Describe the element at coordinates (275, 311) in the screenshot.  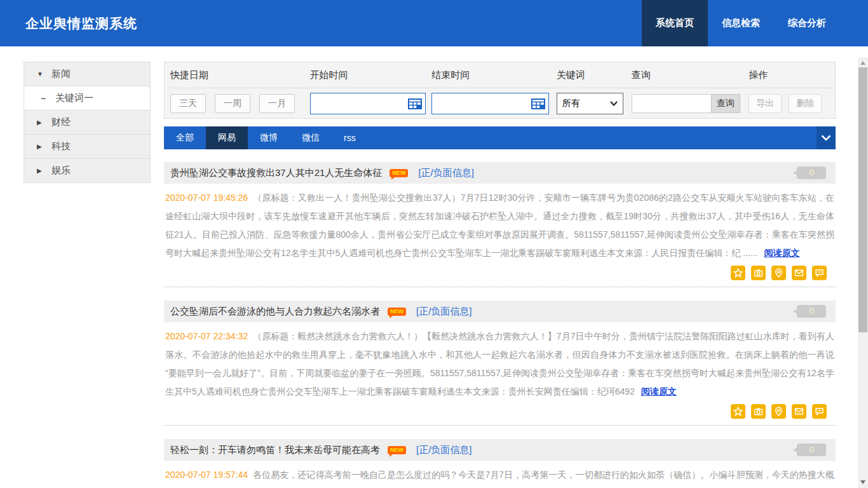
I see `news-title: 公交坠湖后不会游泳的他与人合力救起六名溺水者` at that location.